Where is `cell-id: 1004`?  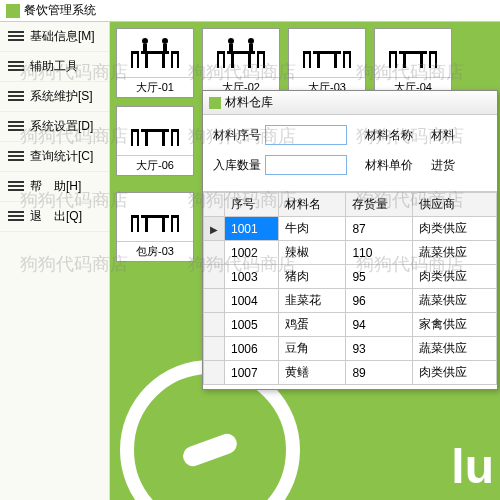 cell-id: 1004 is located at coordinates (252, 301).